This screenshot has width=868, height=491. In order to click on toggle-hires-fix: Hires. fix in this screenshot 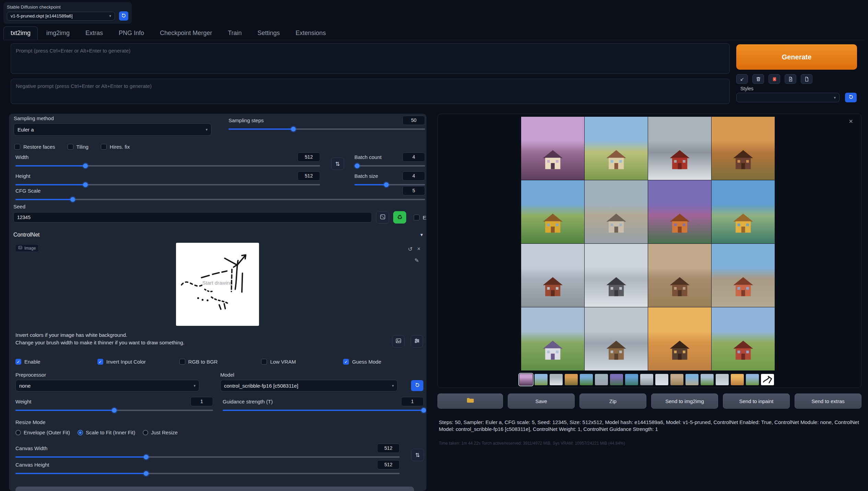, I will do `click(115, 147)`.